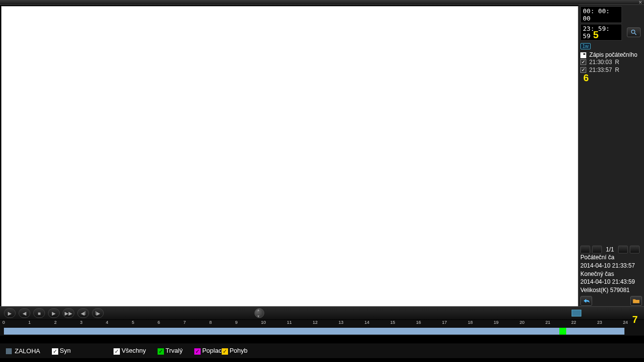 This screenshot has width=644, height=362. Describe the element at coordinates (315, 322) in the screenshot. I see `hour-tick: 12` at that location.